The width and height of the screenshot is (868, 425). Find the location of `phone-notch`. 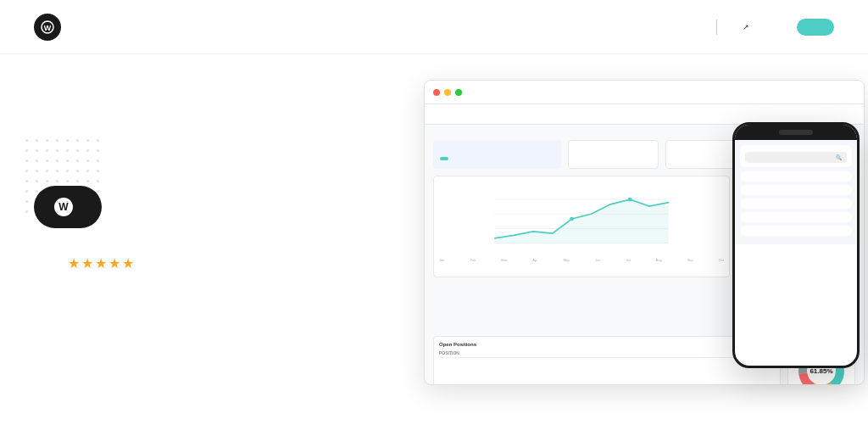

phone-notch is located at coordinates (796, 132).